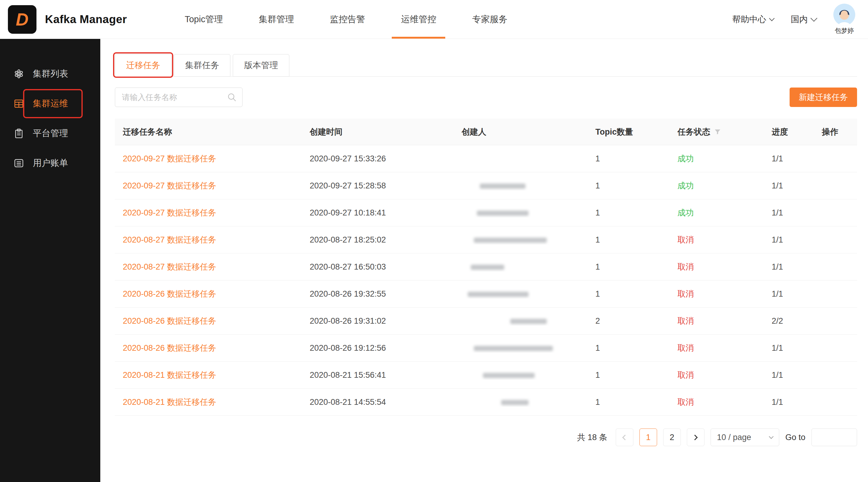 This screenshot has width=868, height=482. Describe the element at coordinates (418, 38) in the screenshot. I see `active-nav-underline` at that location.